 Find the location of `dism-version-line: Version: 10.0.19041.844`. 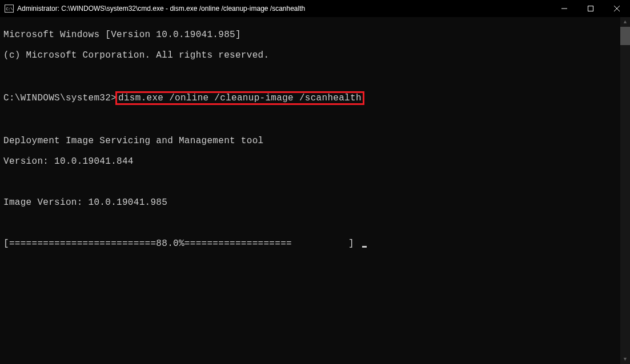

dism-version-line: Version: 10.0.19041.844 is located at coordinates (315, 161).